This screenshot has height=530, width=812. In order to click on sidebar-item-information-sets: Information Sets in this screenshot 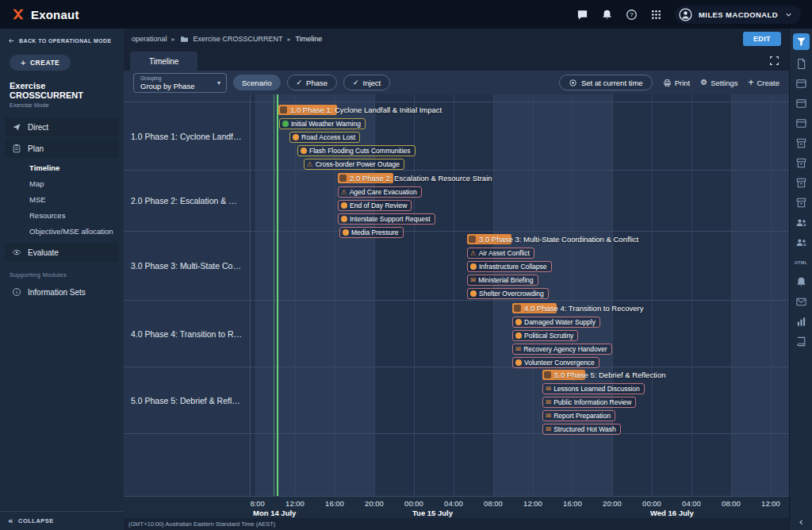, I will do `click(62, 292)`.